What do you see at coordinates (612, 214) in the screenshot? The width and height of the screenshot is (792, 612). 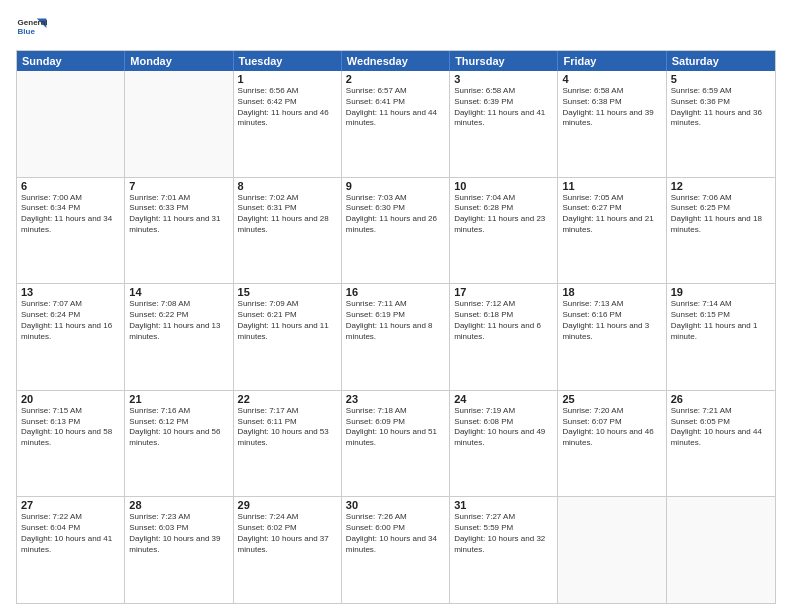 I see `cell-info: Sunrise: 7:05 AM Sunset: 6:27 PM Dayligh…` at bounding box center [612, 214].